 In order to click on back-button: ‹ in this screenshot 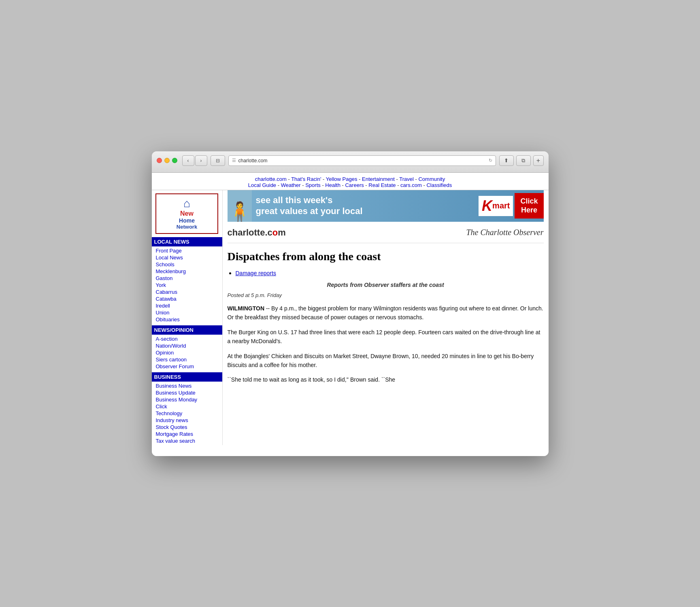, I will do `click(188, 161)`.